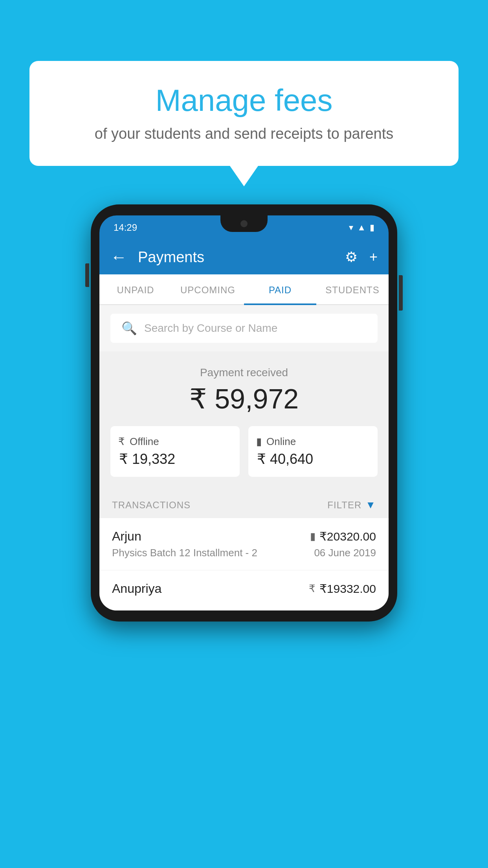 The height and width of the screenshot is (868, 488). Describe the element at coordinates (244, 101) in the screenshot. I see `bubble-title: Manage fees` at that location.